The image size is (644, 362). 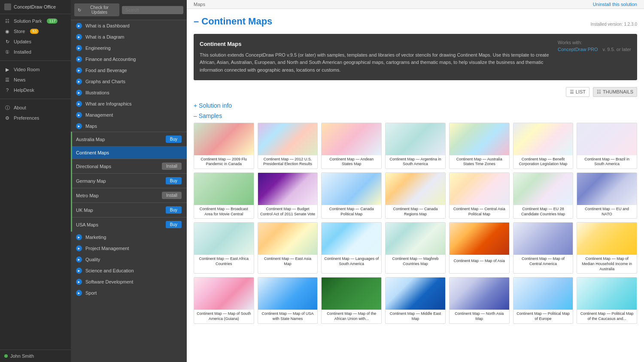 I want to click on check-updates-button: ↻ Check for Updates, so click(x=97, y=10).